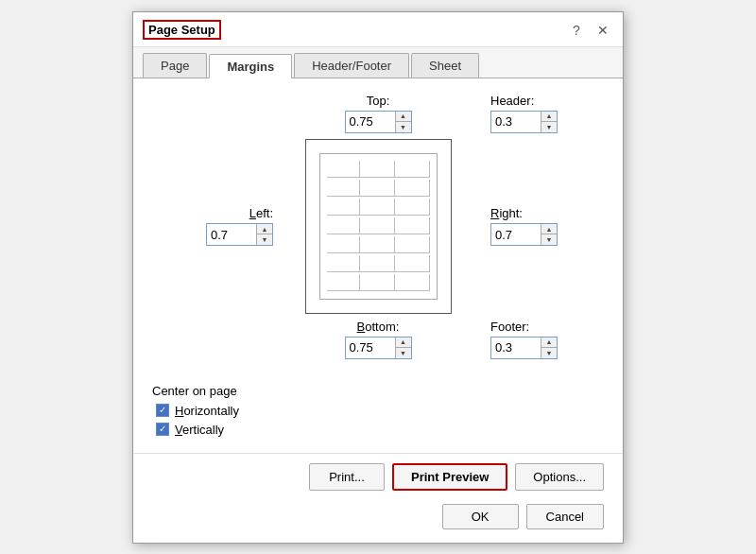 The width and height of the screenshot is (756, 554). Describe the element at coordinates (378, 113) in the screenshot. I see `top-field-area: Top: 0.75 ▲ ▼` at that location.